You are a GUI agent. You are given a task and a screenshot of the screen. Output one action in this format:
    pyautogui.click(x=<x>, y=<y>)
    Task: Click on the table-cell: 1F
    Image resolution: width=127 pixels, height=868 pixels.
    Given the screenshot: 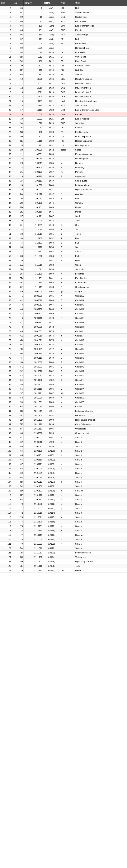 What is the action you would take?
    pyautogui.click(x=17, y=146)
    